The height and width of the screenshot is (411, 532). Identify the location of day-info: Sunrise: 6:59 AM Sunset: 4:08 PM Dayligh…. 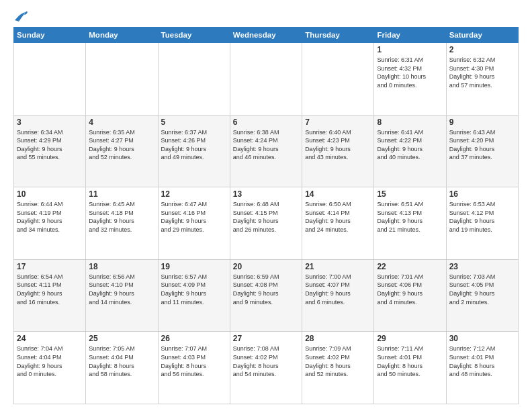
(266, 289).